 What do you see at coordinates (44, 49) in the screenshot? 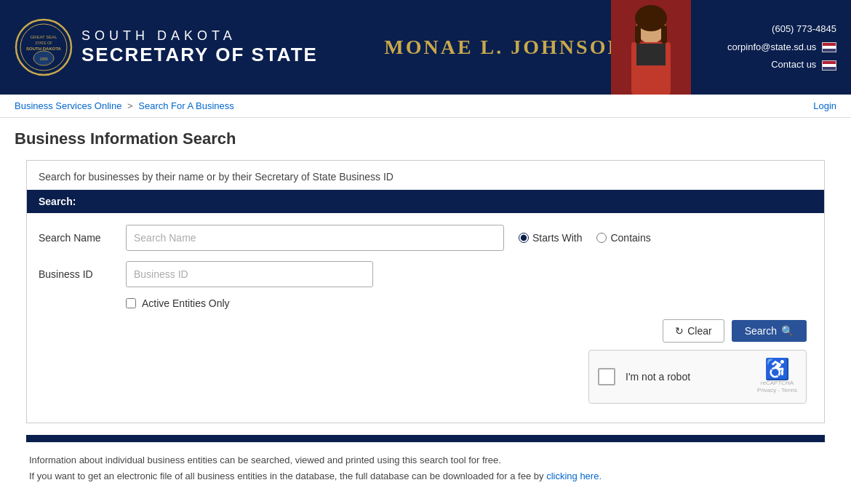
I see `svg-text: SOUTH DAKOTA` at bounding box center [44, 49].